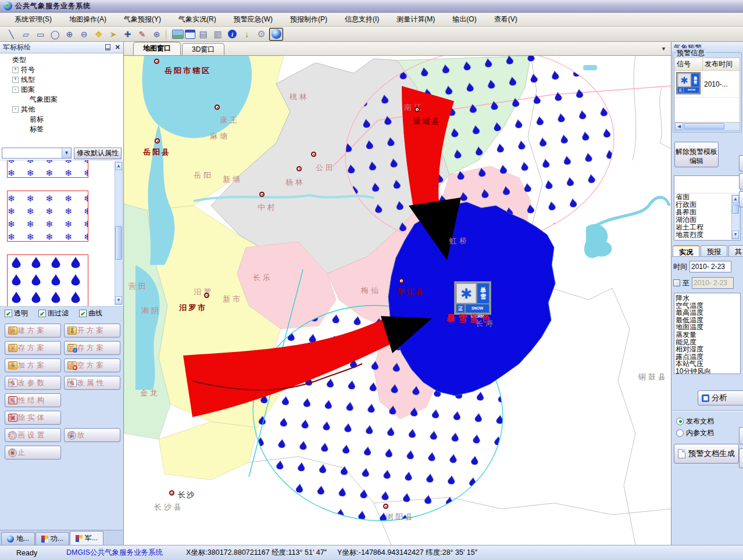  What do you see at coordinates (62, 80) in the screenshot?
I see `tree-node: + 线型` at bounding box center [62, 80].